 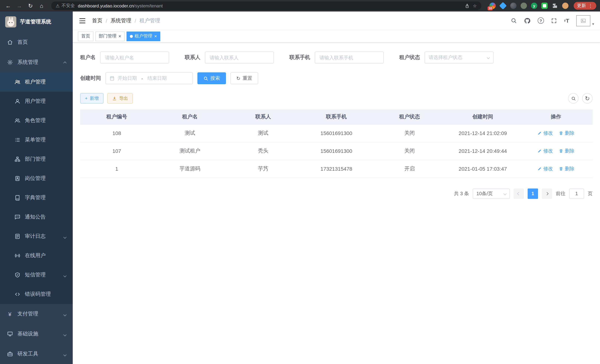 I want to click on forward-icon: →, so click(x=19, y=6).